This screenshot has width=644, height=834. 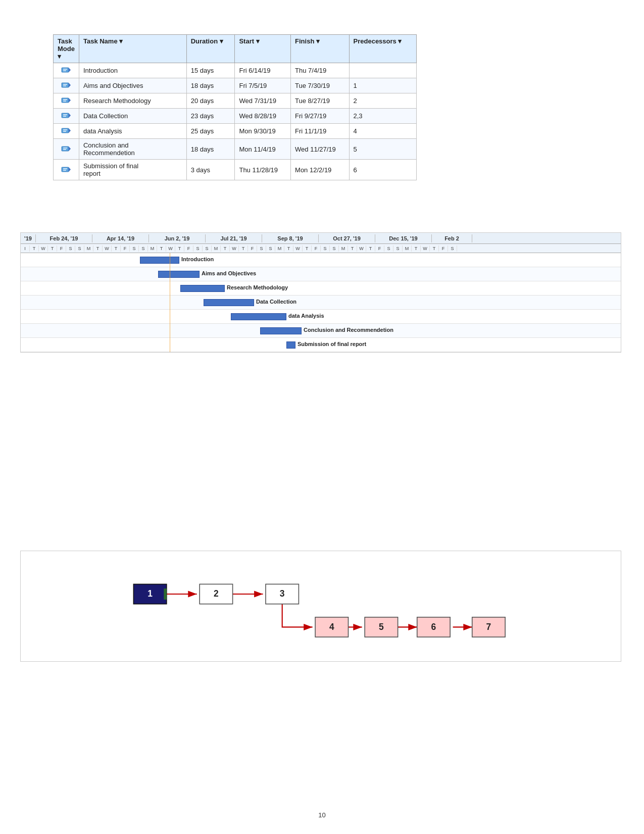 What do you see at coordinates (64, 238) in the screenshot?
I see `gantt-month-header: Feb 24, '19` at bounding box center [64, 238].